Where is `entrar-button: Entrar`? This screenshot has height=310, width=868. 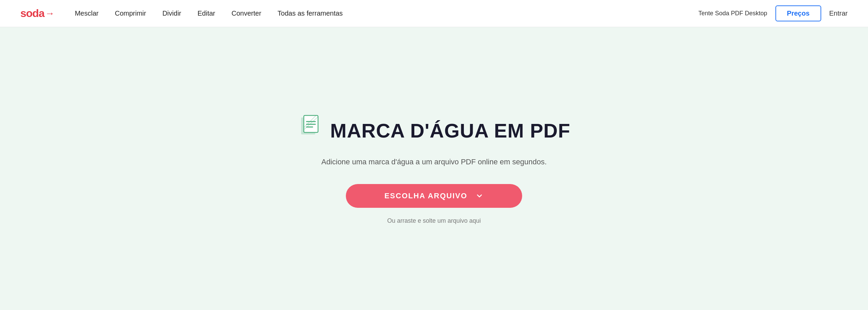
entrar-button: Entrar is located at coordinates (839, 14).